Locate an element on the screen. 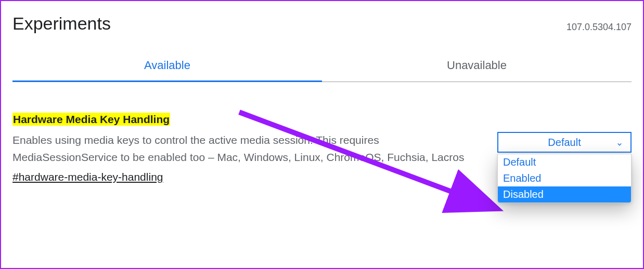 Image resolution: width=644 pixels, height=269 pixels. version-label: 107.0.5304.107 is located at coordinates (599, 28).